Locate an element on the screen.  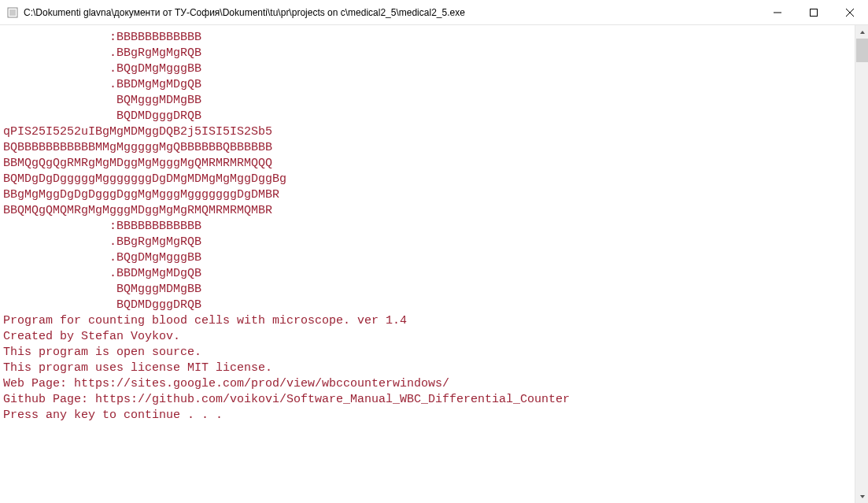
close-button is located at coordinates (850, 13).